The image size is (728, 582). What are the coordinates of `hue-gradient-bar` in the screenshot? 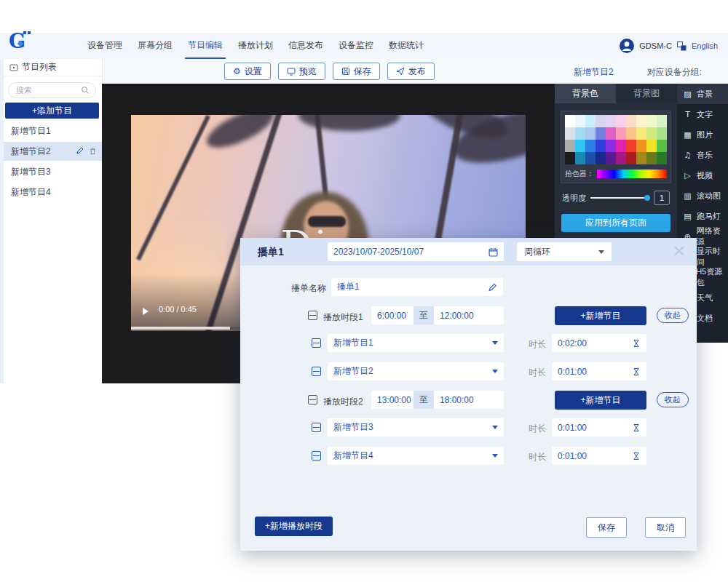 It's located at (632, 174).